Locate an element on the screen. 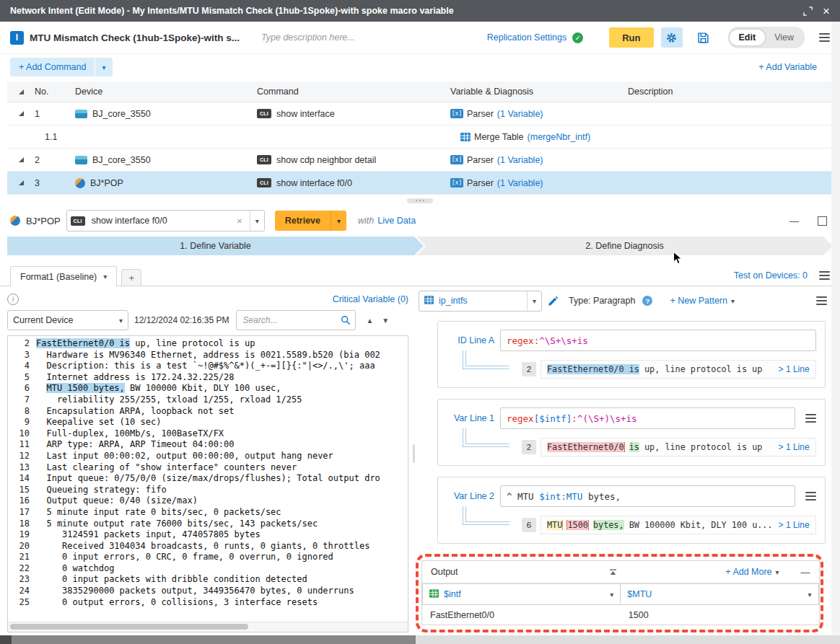 The height and width of the screenshot is (644, 840). replication-settings-link: Replication Settings is located at coordinates (527, 38).